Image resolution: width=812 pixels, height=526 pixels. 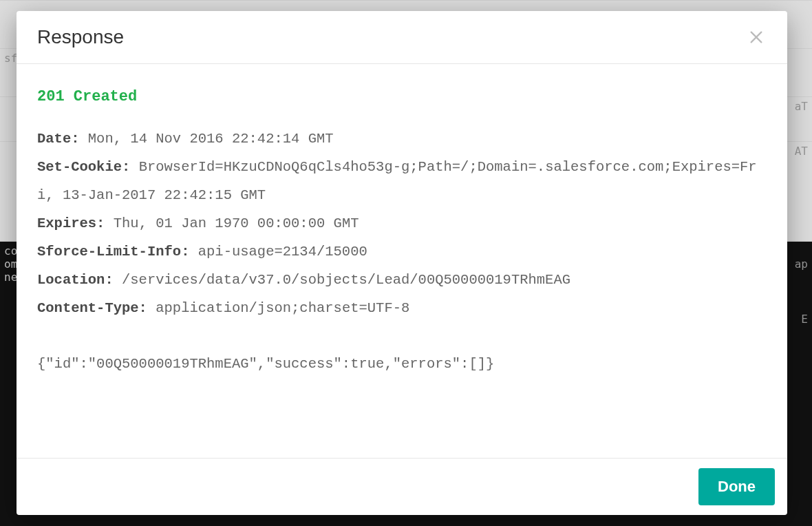 What do you see at coordinates (278, 252) in the screenshot?
I see `response-header-value: api-usage=2134/15000` at bounding box center [278, 252].